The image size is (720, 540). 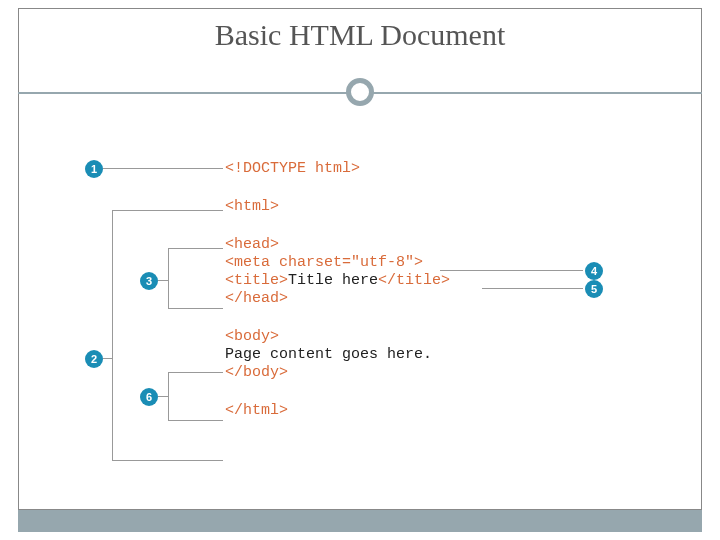 I want to click on callout-badge-4: 4, so click(x=594, y=271).